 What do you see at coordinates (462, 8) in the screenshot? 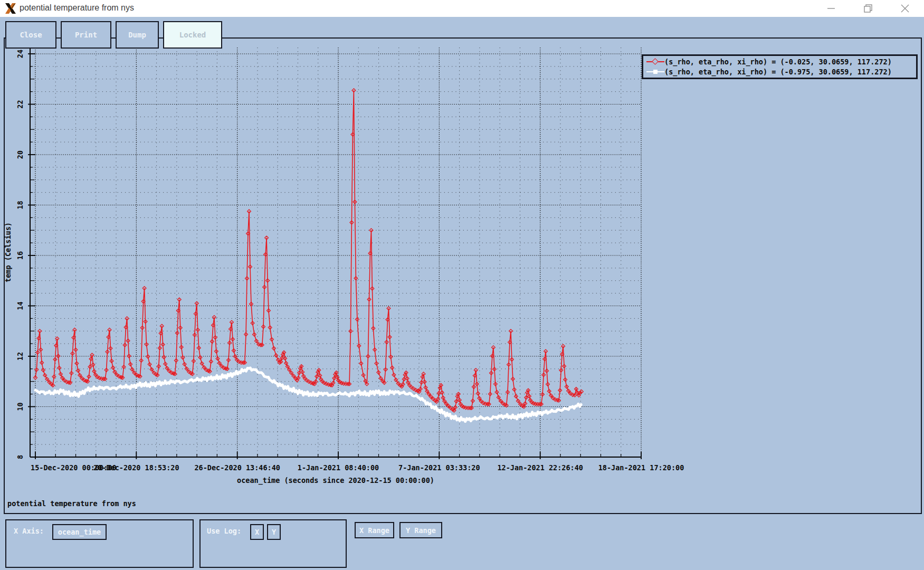
I see `titlebar: potential temperature from nys` at bounding box center [462, 8].